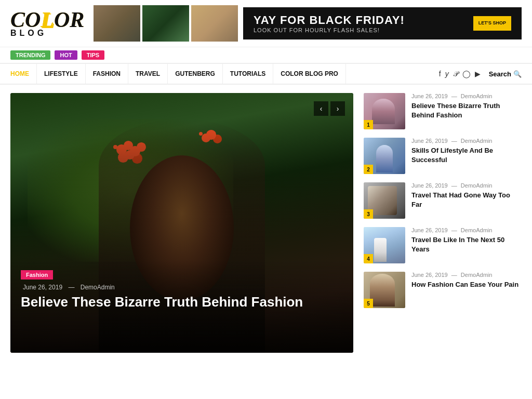 This screenshot has height=399, width=532. What do you see at coordinates (182, 302) in the screenshot?
I see `hero-title: Believe These Bizarre Truth Behind Fashi…` at bounding box center [182, 302].